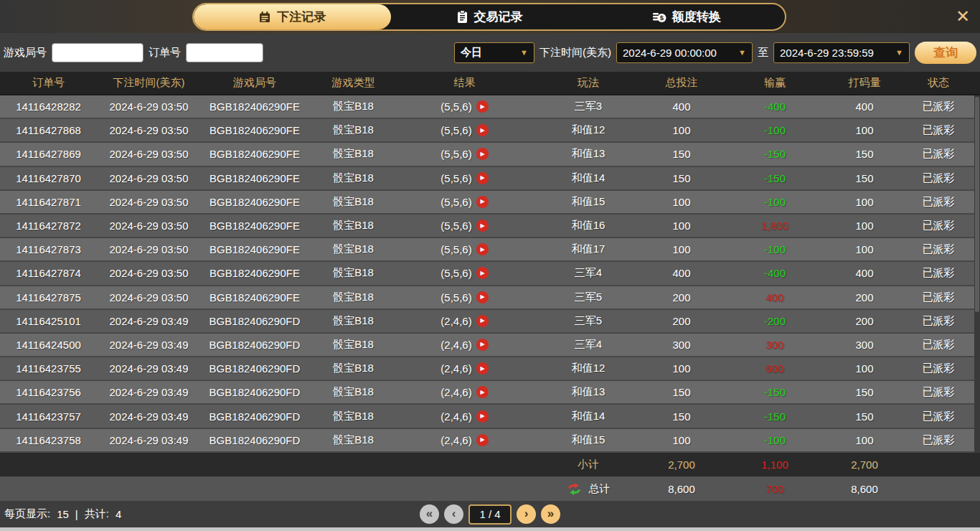 The width and height of the screenshot is (980, 531). I want to click on transfer-icon, so click(574, 489).